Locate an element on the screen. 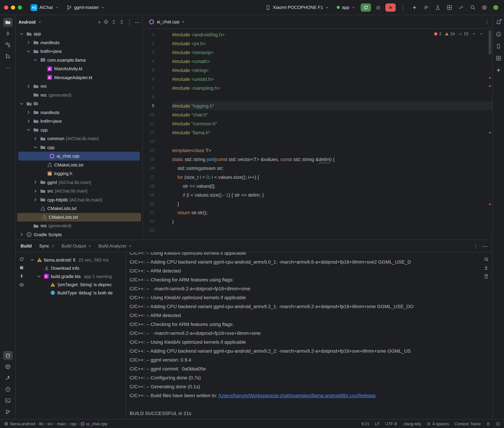 The image size is (504, 428). add-icon: + is located at coordinates (99, 22).